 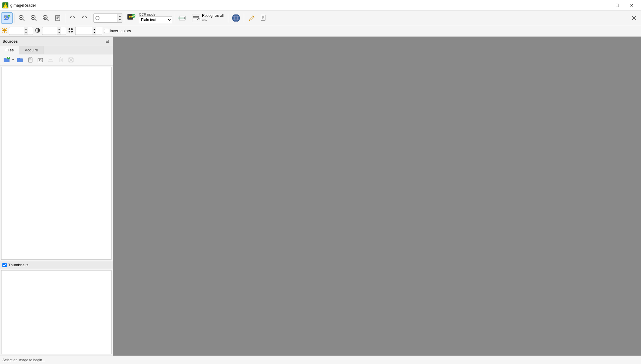 What do you see at coordinates (51, 60) in the screenshot?
I see `remove-file-button` at bounding box center [51, 60].